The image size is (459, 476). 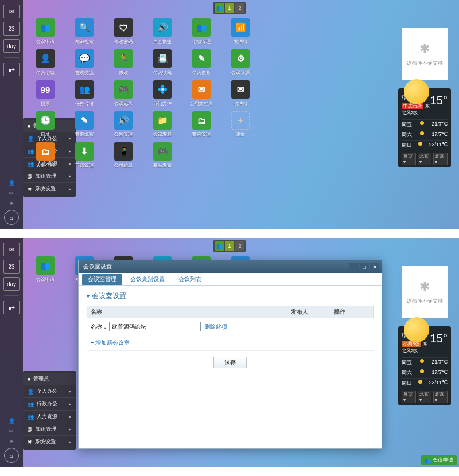 What do you see at coordinates (123, 58) in the screenshot?
I see `app-tile-icon: 🏃` at bounding box center [123, 58].